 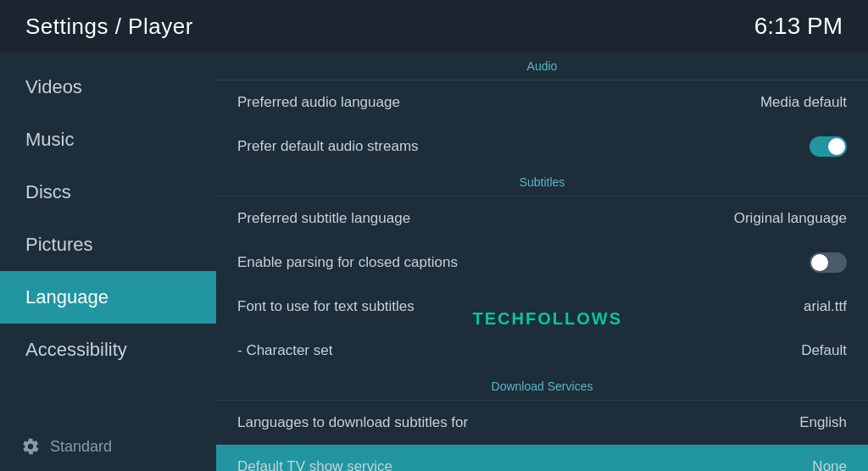 I want to click on preferred-subtitle-language-label: Preferred subtitle language, so click(x=324, y=219).